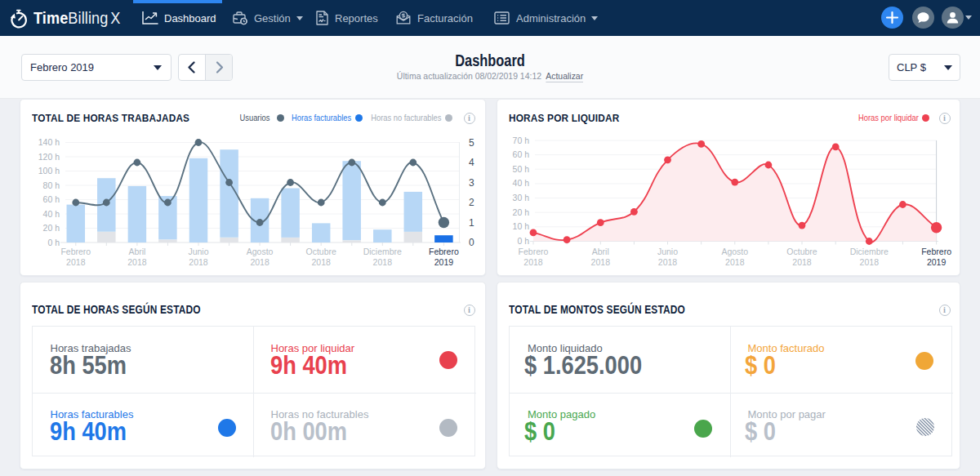 This screenshot has width=980, height=476. I want to click on svg-text: 2, so click(472, 202).